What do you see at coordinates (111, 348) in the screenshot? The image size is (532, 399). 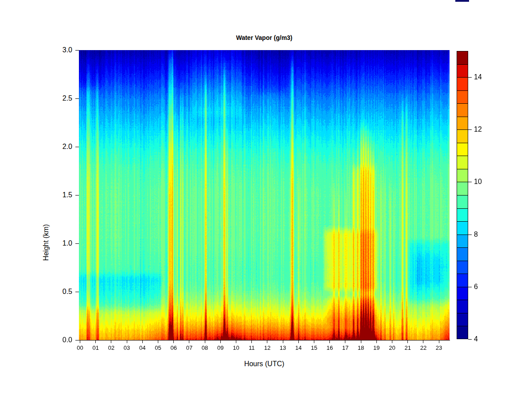 I see `x-tick-label: 02` at bounding box center [111, 348].